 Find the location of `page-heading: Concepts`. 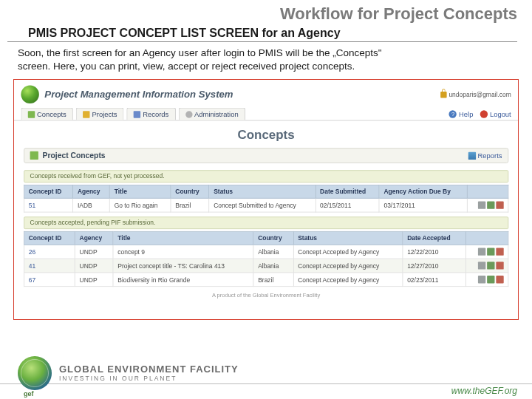

page-heading: Concepts is located at coordinates (266, 134).